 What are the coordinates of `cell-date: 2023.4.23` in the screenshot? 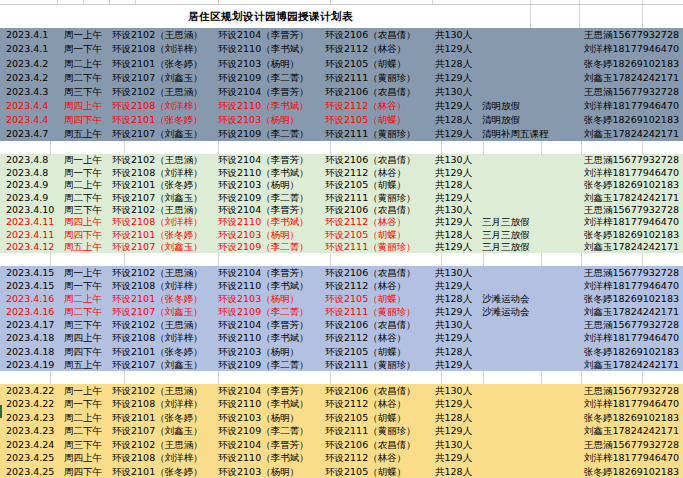 It's located at (30, 431).